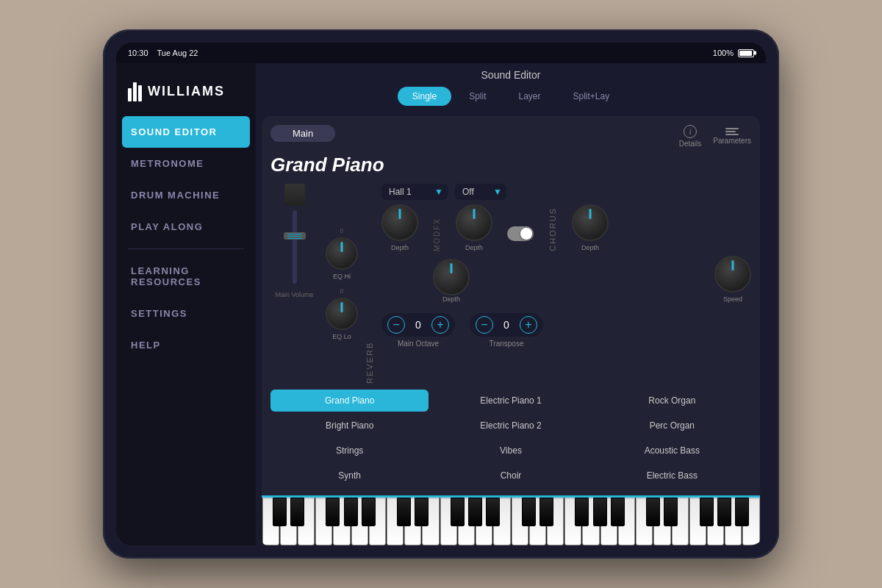 Image resolution: width=882 pixels, height=588 pixels. What do you see at coordinates (294, 284) in the screenshot?
I see `volume-section: Main Volume` at bounding box center [294, 284].